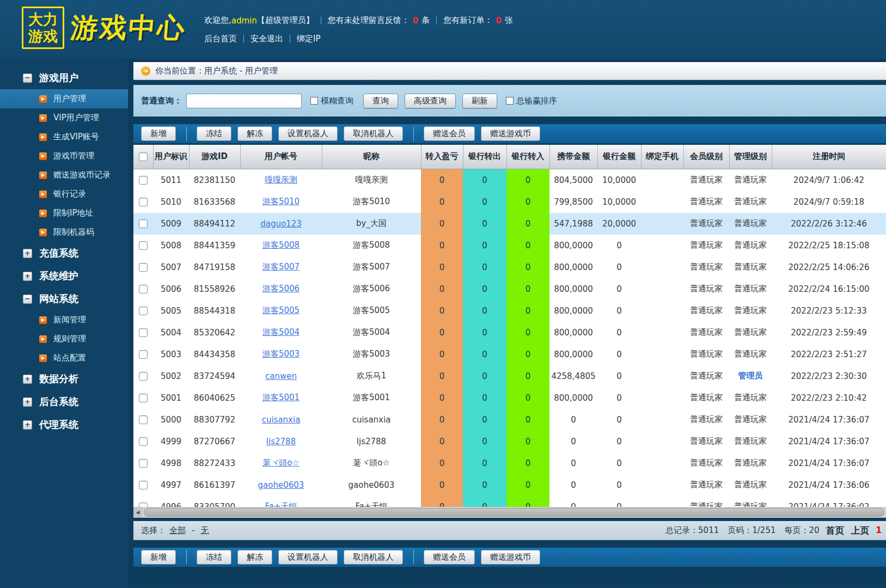 This screenshot has width=886, height=588. What do you see at coordinates (281, 180) in the screenshot?
I see `account-link: 嘎嘎亲测` at bounding box center [281, 180].